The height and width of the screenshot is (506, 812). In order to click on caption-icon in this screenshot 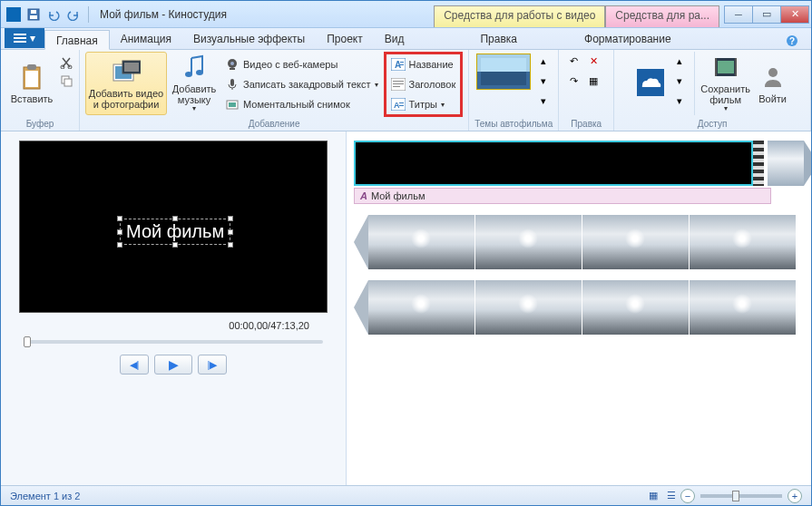, I will do `click(398, 84)`.